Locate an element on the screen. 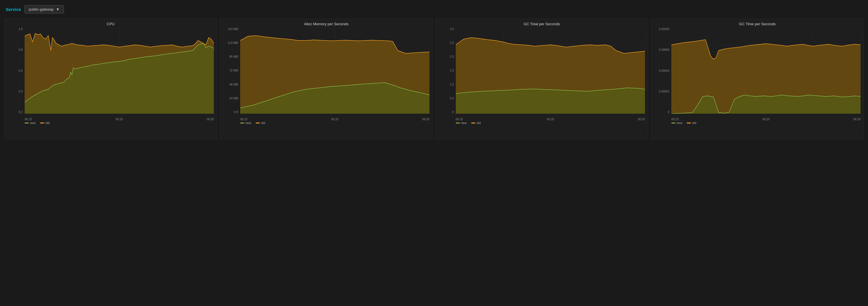 This screenshot has height=306, width=868. y-axis-label: 2.0 is located at coordinates (447, 57).